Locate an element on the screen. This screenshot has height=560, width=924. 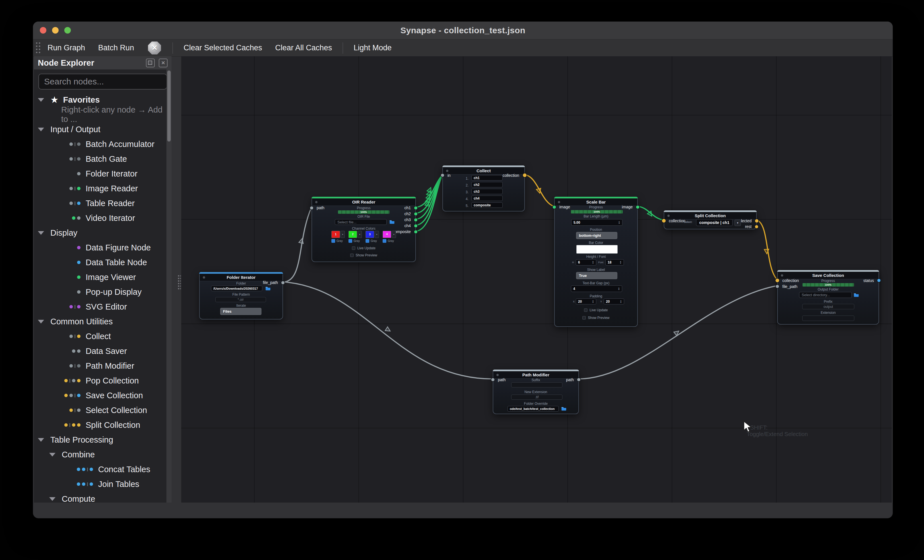
input-port-in is located at coordinates (442, 175).